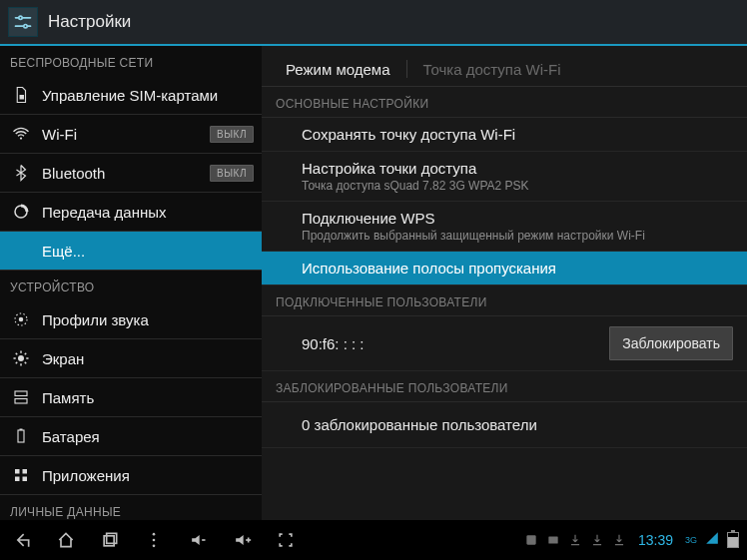 This screenshot has height=560, width=747. Describe the element at coordinates (733, 540) in the screenshot. I see `battery-status-icon` at that location.